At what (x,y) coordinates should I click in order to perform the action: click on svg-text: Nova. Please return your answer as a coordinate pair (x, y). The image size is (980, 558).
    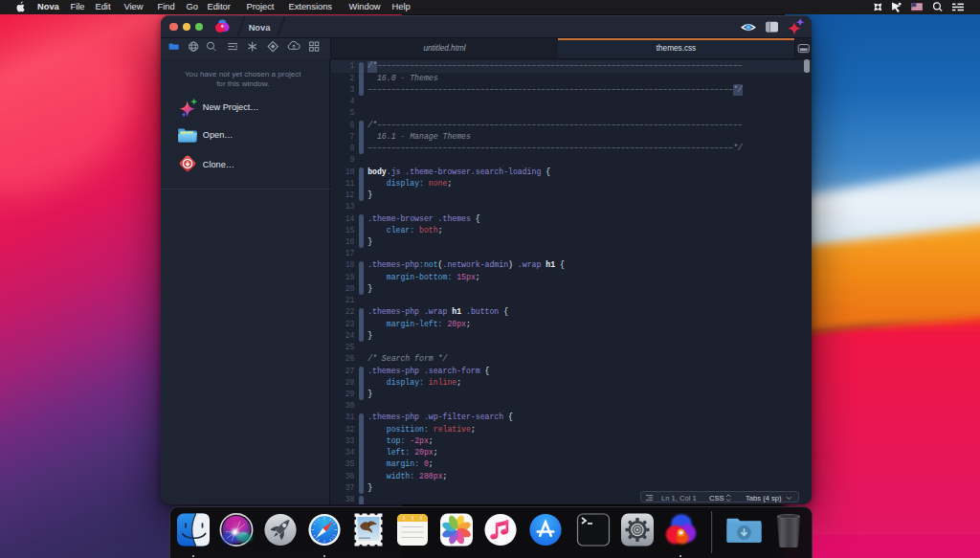
    Looking at the image, I should click on (259, 27).